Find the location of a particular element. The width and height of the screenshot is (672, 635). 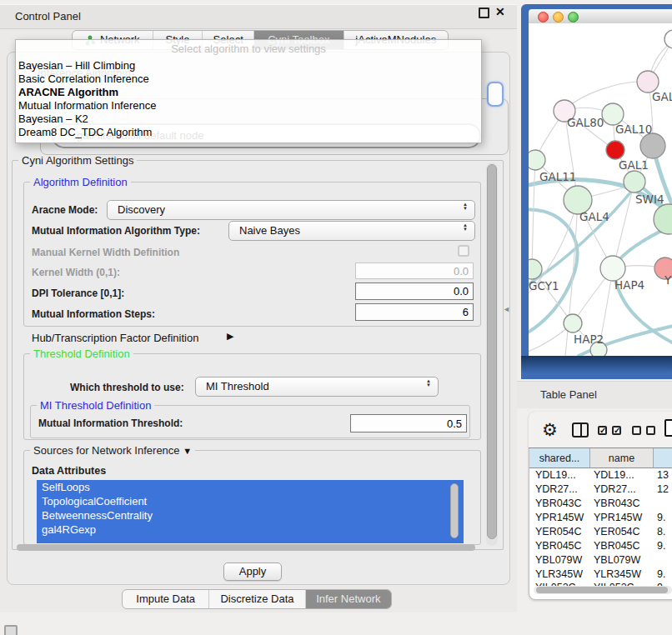

minimized-panel-icon is located at coordinates (11, 630).